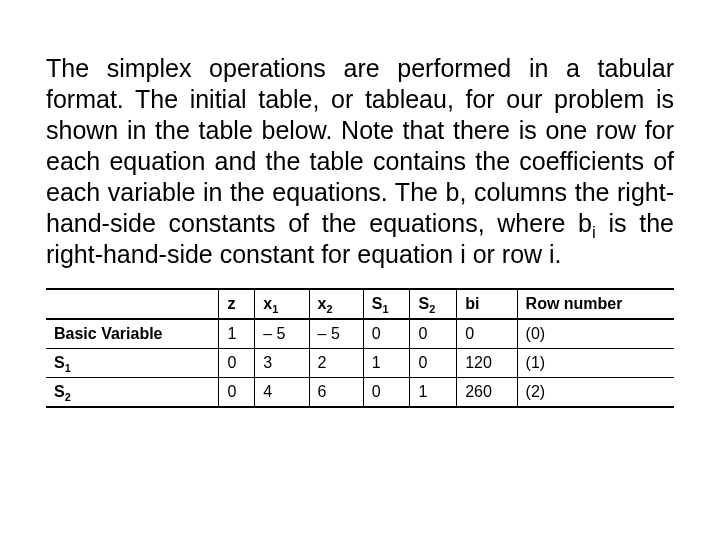 The width and height of the screenshot is (720, 540). What do you see at coordinates (378, 304) in the screenshot?
I see `col-s1-base: S` at bounding box center [378, 304].